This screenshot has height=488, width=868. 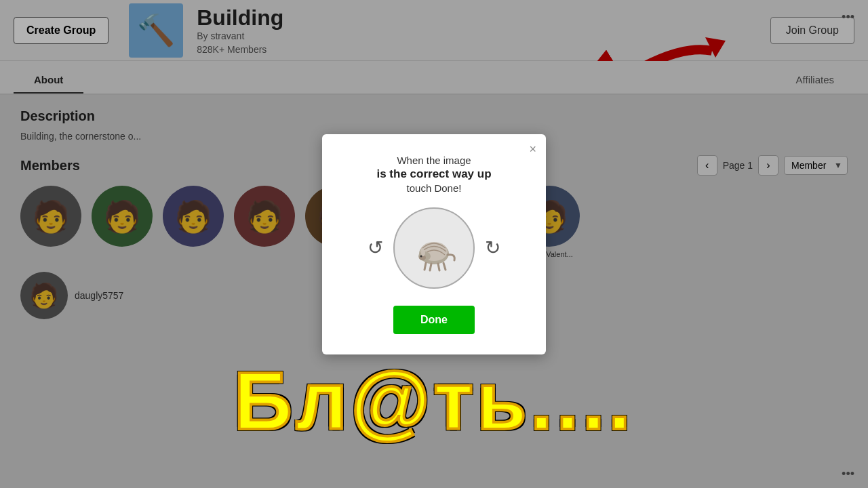 What do you see at coordinates (434, 320) in the screenshot?
I see `done-button: Done` at bounding box center [434, 320].